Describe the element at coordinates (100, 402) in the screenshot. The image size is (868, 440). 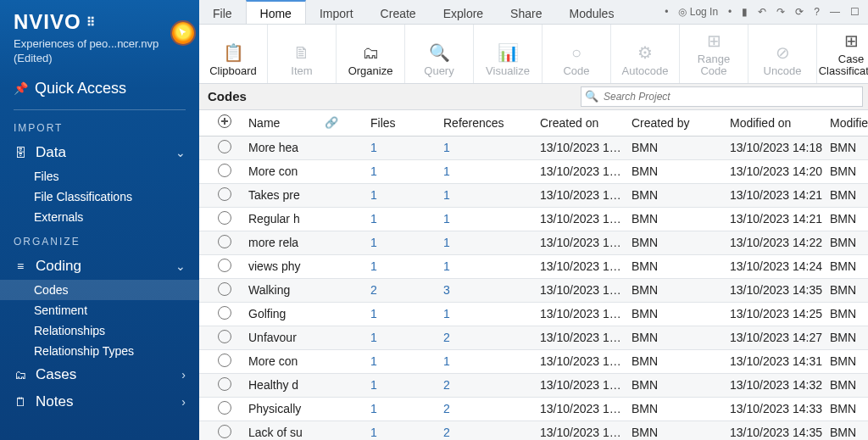
I see `sidebar-item-notes: 🗒Notes ›` at that location.